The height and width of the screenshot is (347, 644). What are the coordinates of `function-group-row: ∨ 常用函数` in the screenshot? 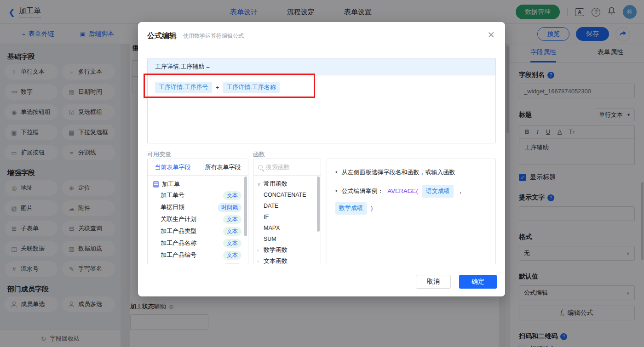 It's located at (287, 184).